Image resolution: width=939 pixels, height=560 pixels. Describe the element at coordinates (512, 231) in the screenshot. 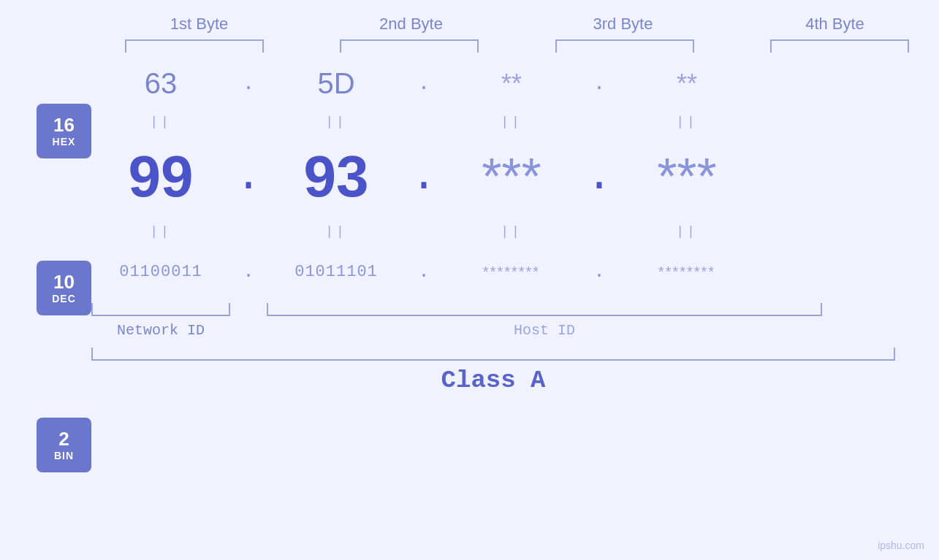

I see `eq2-b3: ||` at that location.